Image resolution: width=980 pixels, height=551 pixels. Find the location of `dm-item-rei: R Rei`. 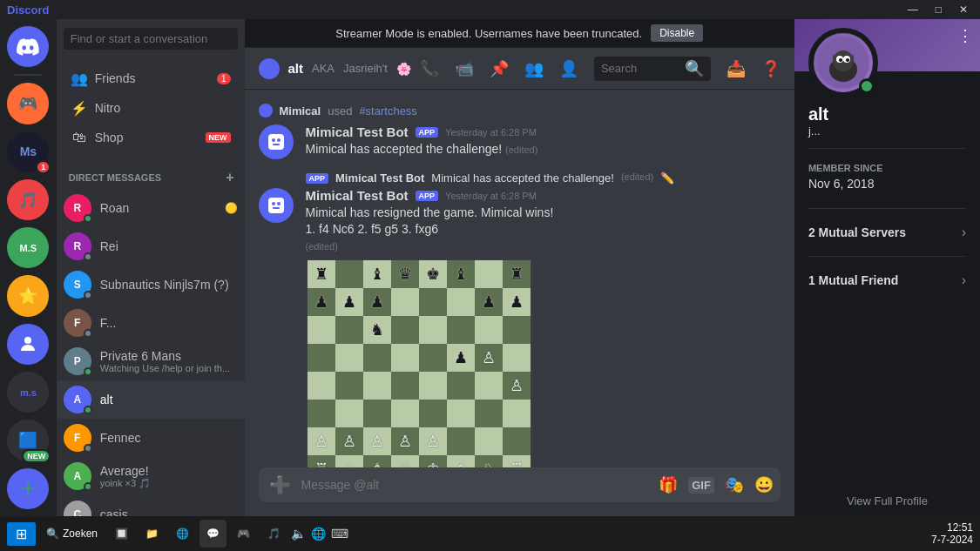

dm-item-rei: R Rei is located at coordinates (151, 246).